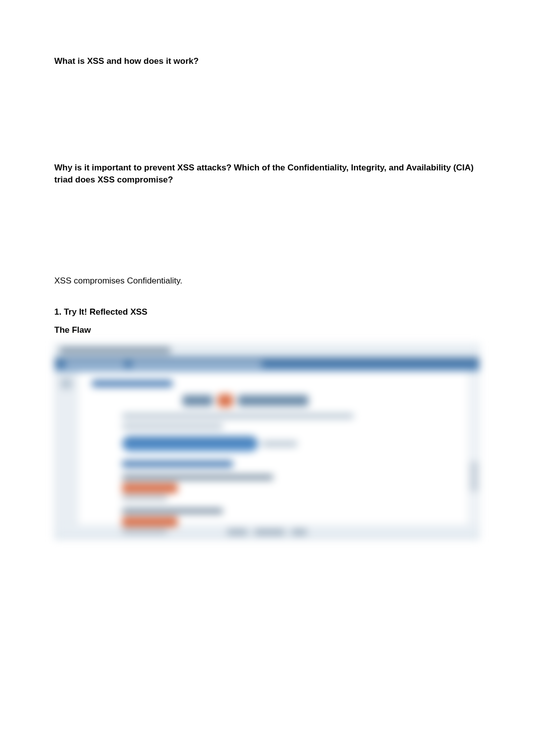 The height and width of the screenshot is (756, 534). What do you see at coordinates (273, 401) in the screenshot?
I see `logo-text-right` at bounding box center [273, 401].